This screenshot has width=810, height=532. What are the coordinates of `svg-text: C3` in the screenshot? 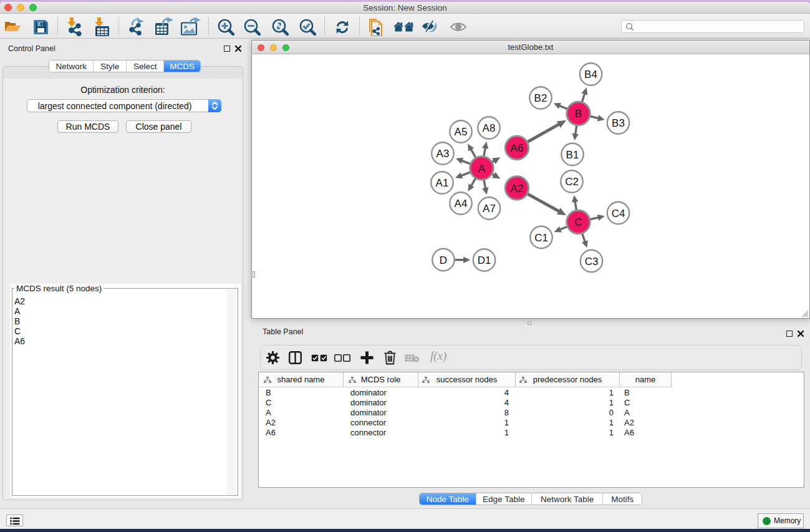 It's located at (592, 262).